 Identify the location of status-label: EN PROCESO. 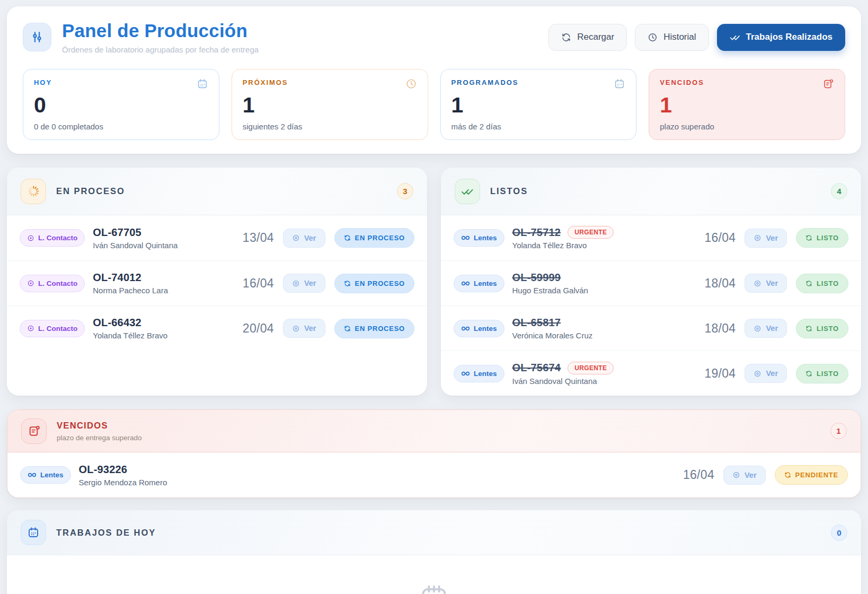
(380, 329).